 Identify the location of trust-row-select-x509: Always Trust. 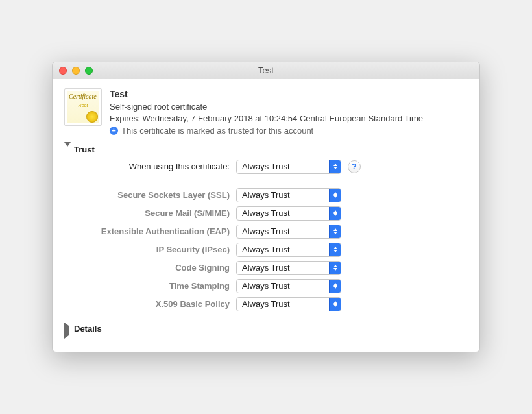
(289, 304).